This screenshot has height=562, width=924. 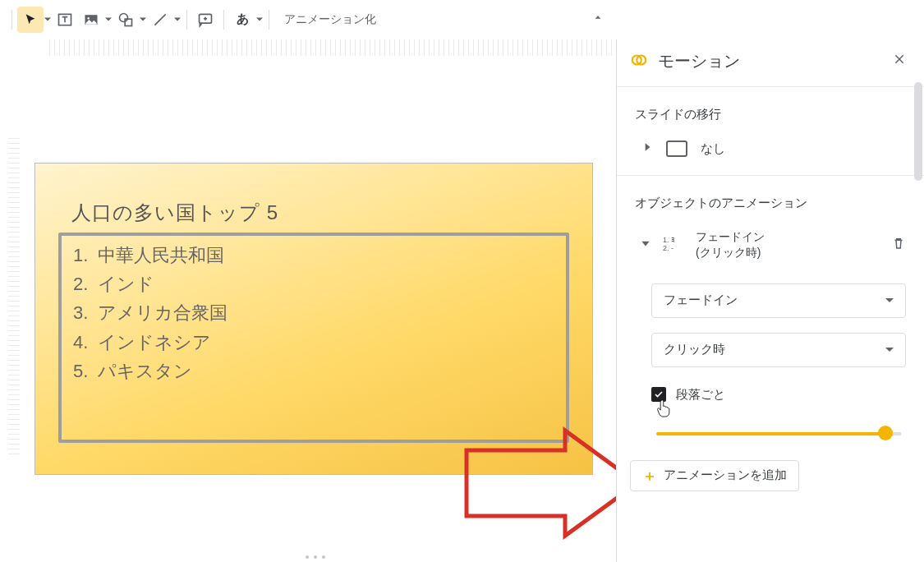 What do you see at coordinates (14, 298) in the screenshot?
I see `vertical-ruler` at bounding box center [14, 298].